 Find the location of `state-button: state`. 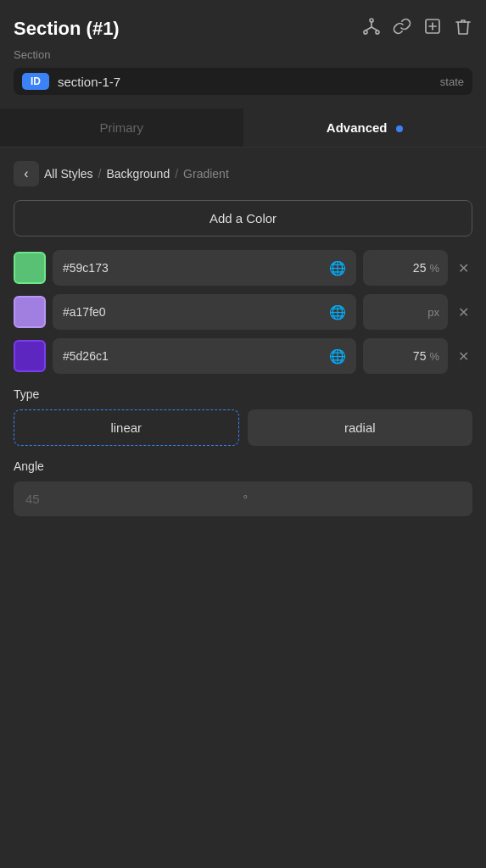

state-button: state is located at coordinates (452, 81).